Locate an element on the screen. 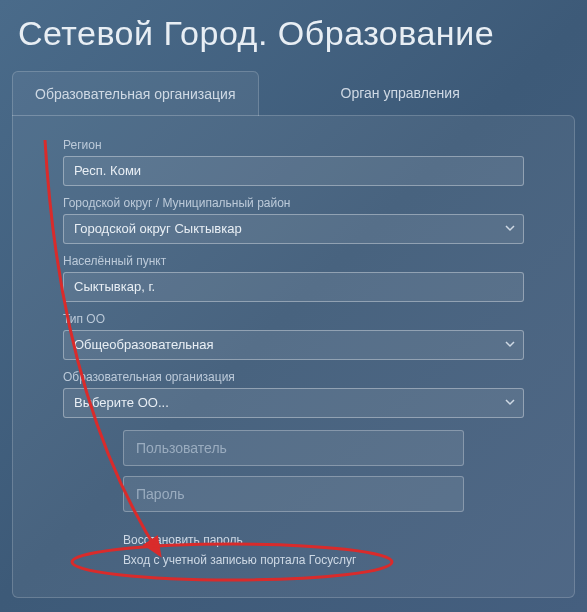 The image size is (587, 612). tabs: Образовательная организация Орган управл… is located at coordinates (294, 94).